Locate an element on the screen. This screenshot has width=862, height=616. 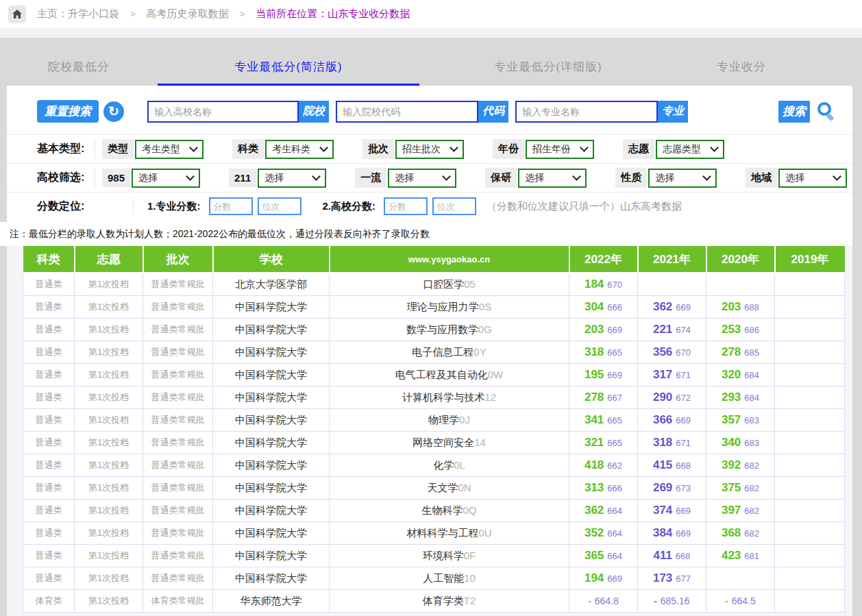
college-score-input is located at coordinates (406, 206).